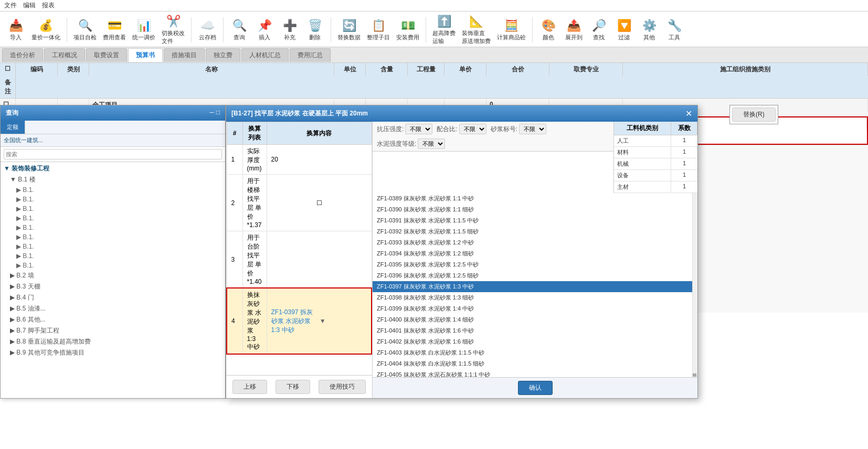 The width and height of the screenshot is (868, 449). Describe the element at coordinates (532, 220) in the screenshot. I see `material-item-0391: ZF1-0391 抹灰砂浆 水泥砂浆 1:1.5 中砂` at that location.